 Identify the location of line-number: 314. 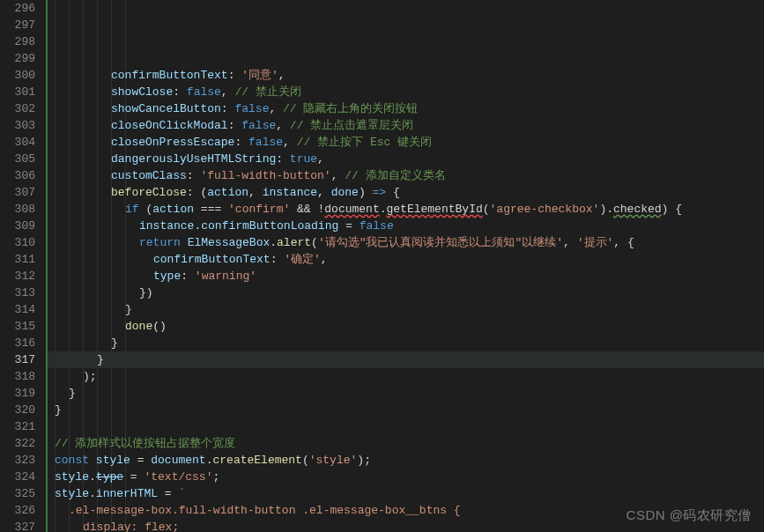
(18, 310).